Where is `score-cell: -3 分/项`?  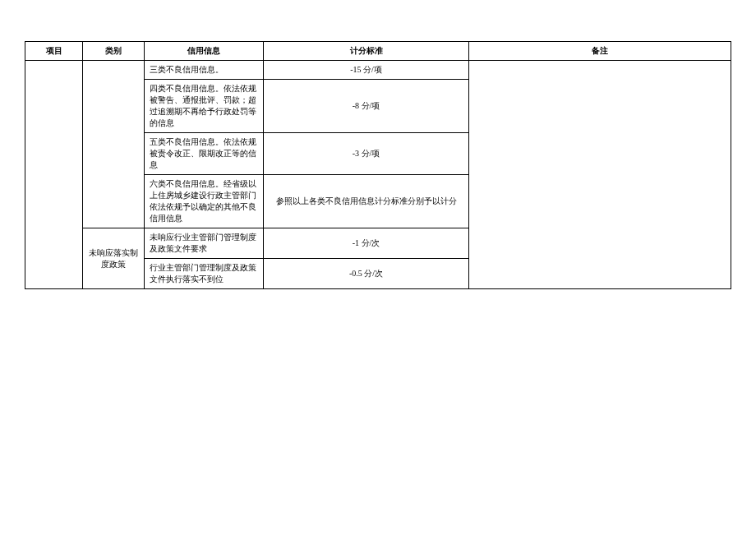
score-cell: -3 分/项 is located at coordinates (366, 155).